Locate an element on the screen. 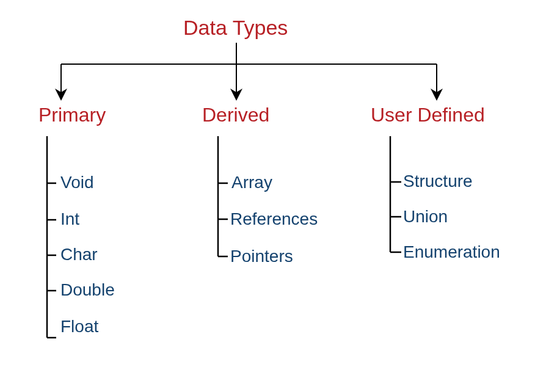  leaf-enumeration: Enumeration is located at coordinates (452, 252).